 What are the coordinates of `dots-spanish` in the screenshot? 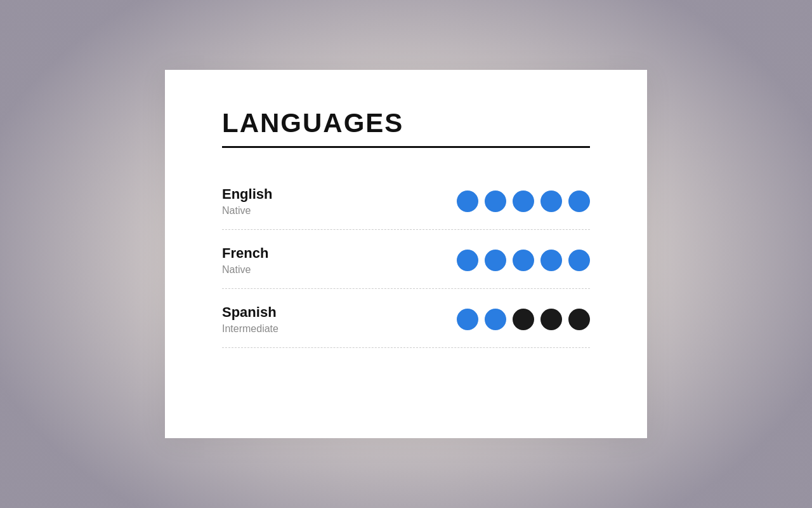 It's located at (523, 319).